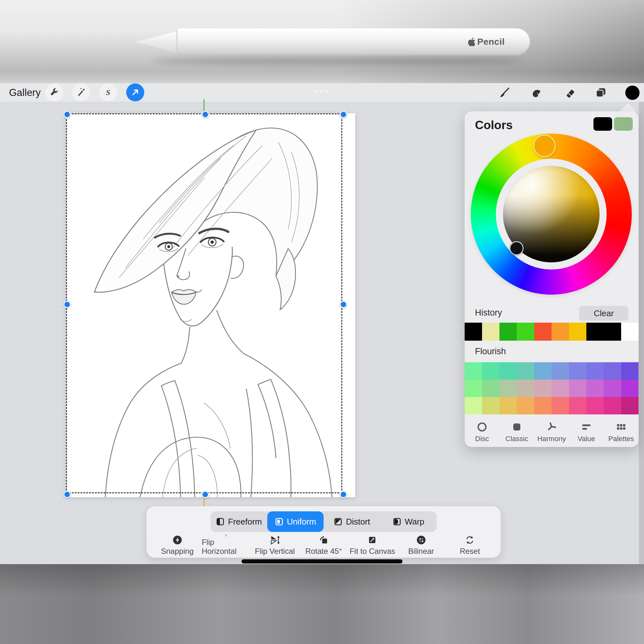 The image size is (644, 644). Describe the element at coordinates (81, 92) in the screenshot. I see `adjustments-button` at that location.